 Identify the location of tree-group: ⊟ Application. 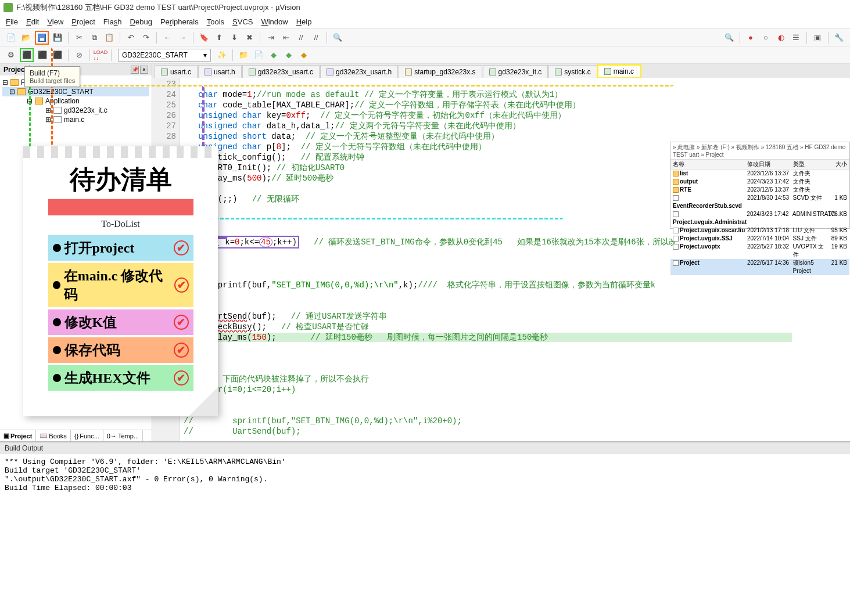
(76, 101).